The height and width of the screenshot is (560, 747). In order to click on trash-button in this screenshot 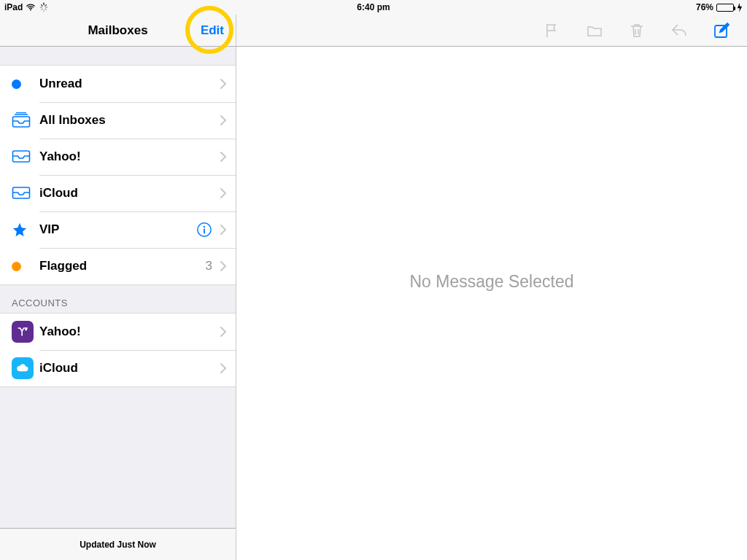, I will do `click(637, 31)`.